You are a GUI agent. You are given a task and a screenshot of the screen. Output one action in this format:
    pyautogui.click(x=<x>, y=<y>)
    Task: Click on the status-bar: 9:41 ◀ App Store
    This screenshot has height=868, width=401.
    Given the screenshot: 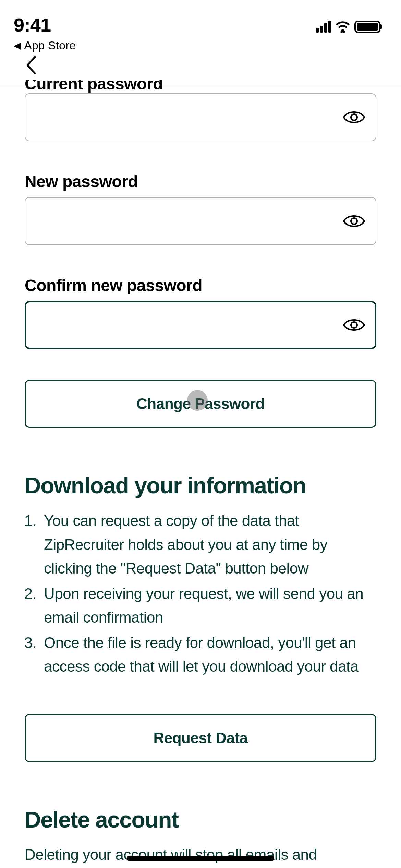 What is the action you would take?
    pyautogui.click(x=200, y=17)
    